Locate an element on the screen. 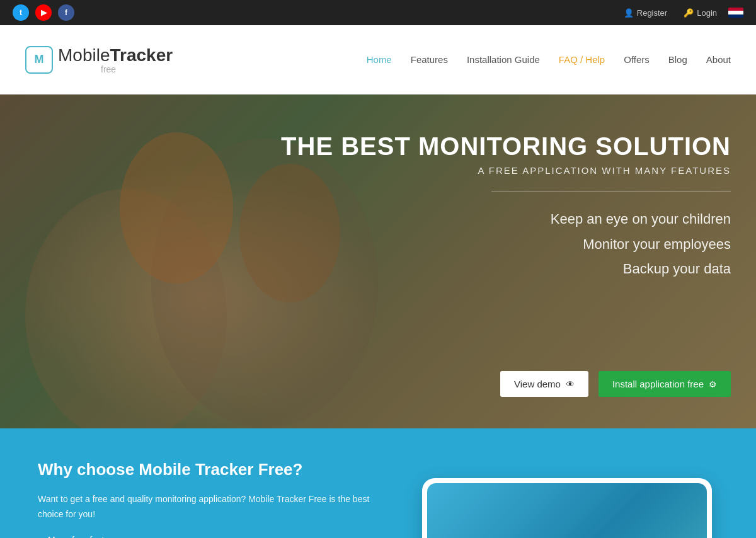 The width and height of the screenshot is (756, 538). nav-faq: FAQ / Help is located at coordinates (582, 59).